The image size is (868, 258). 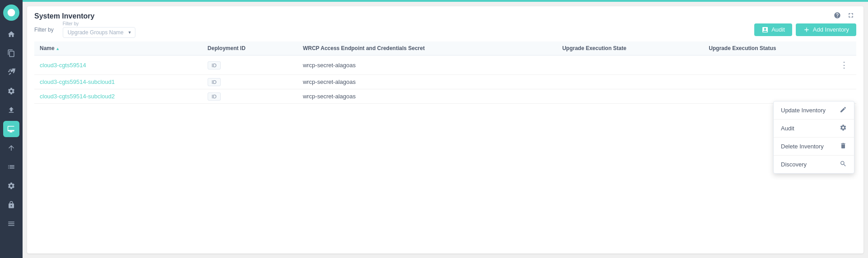 What do you see at coordinates (250, 97) in the screenshot?
I see `row-deployment-id-3: ID` at bounding box center [250, 97].